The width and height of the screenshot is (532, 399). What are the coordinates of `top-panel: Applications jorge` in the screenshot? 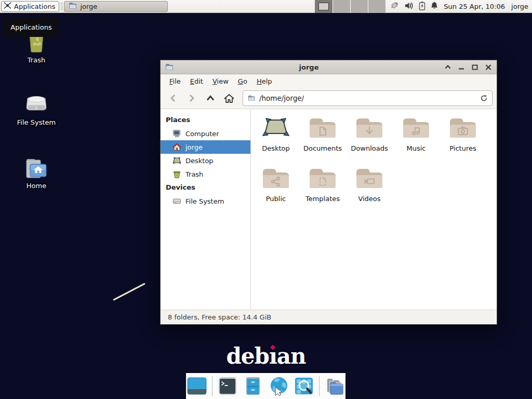 It's located at (266, 6).